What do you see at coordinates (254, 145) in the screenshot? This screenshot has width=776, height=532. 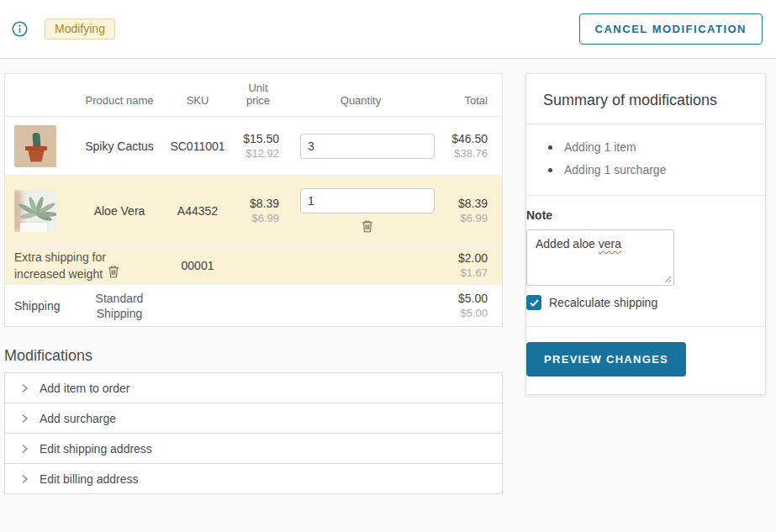 I see `table-row: Spiky Cactus SC011001 $15.50 $12.92 $46.…` at bounding box center [254, 145].